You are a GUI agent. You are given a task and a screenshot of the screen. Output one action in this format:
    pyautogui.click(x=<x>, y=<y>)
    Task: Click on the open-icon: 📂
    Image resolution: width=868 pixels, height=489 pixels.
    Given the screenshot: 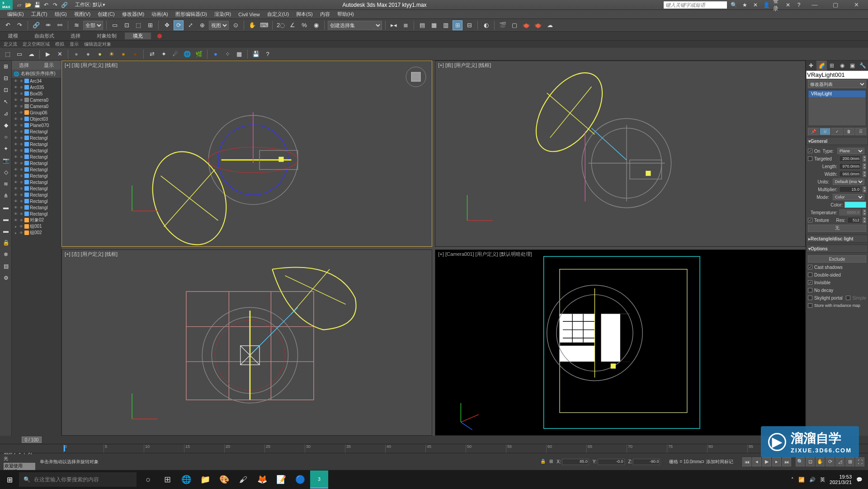 What is the action you would take?
    pyautogui.click(x=28, y=5)
    